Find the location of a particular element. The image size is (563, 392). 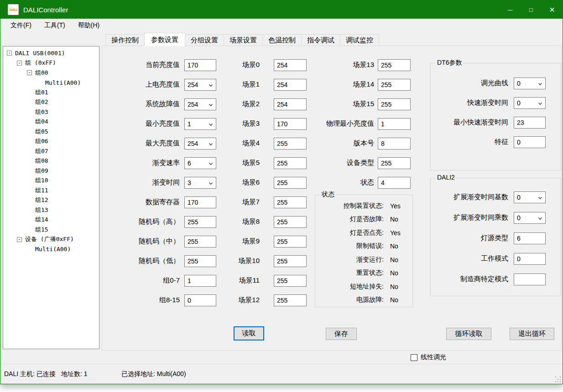

field-dimming-curve: 调光曲线0 is located at coordinates (495, 83).